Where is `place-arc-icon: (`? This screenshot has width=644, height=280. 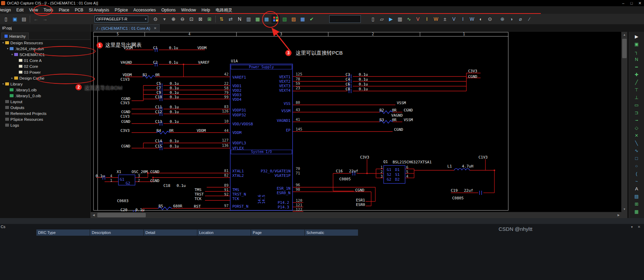
place-arc-icon: ( is located at coordinates (637, 173).